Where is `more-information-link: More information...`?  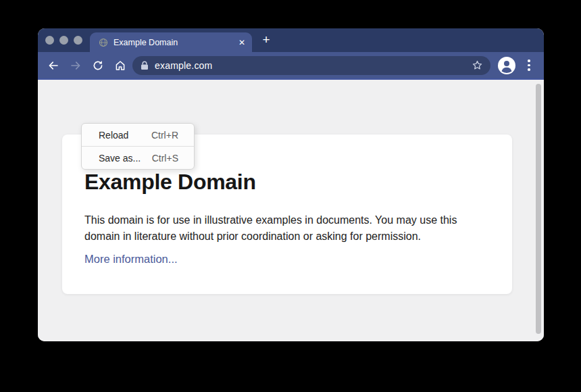
more-information-link: More information... is located at coordinates (131, 260).